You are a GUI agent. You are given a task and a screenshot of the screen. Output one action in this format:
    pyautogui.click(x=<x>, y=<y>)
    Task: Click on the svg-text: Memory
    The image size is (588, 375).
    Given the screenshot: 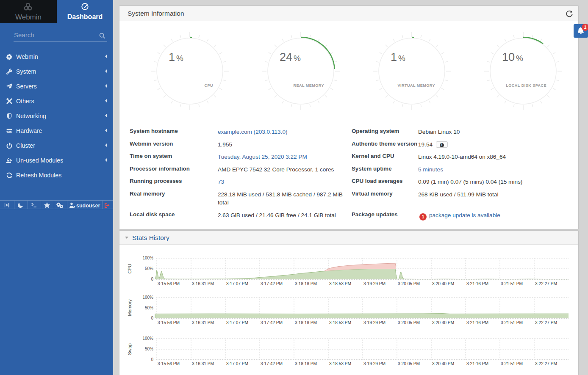 What is the action you would take?
    pyautogui.click(x=130, y=308)
    